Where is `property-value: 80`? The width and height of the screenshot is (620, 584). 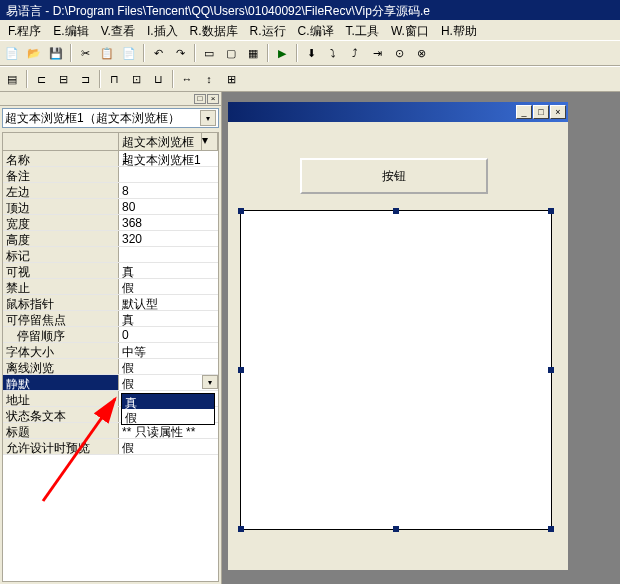 property-value: 80 is located at coordinates (168, 206).